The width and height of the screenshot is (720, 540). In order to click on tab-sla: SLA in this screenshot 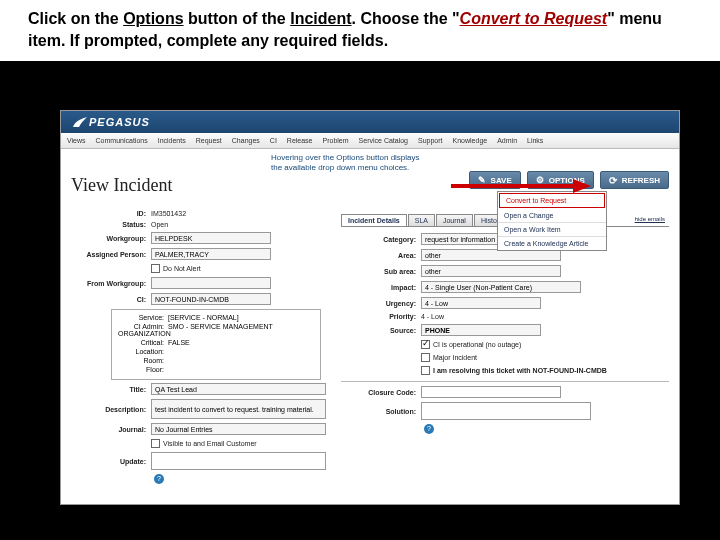, I will do `click(422, 220)`.